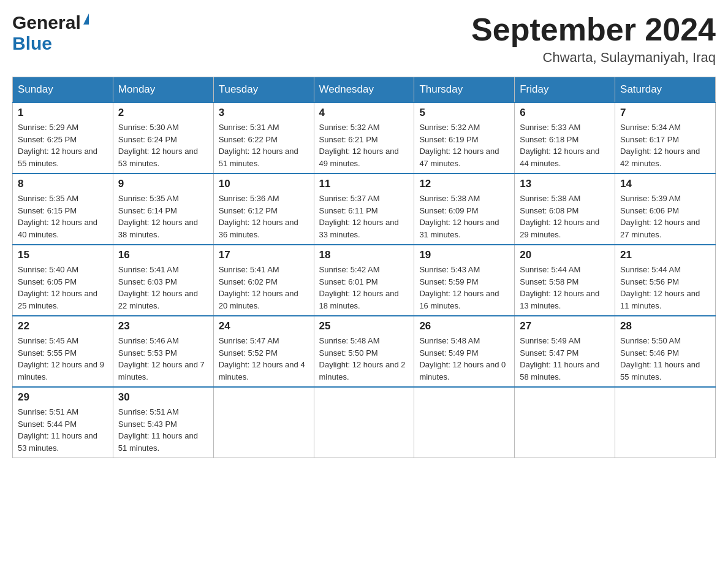 This screenshot has height=563, width=728. Describe the element at coordinates (163, 255) in the screenshot. I see `day-number: 16` at that location.